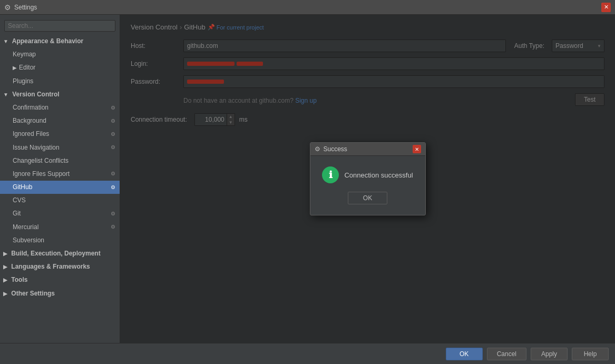  Describe the element at coordinates (60, 200) in the screenshot. I see `sidebar-item-cvs: CVS` at that location.